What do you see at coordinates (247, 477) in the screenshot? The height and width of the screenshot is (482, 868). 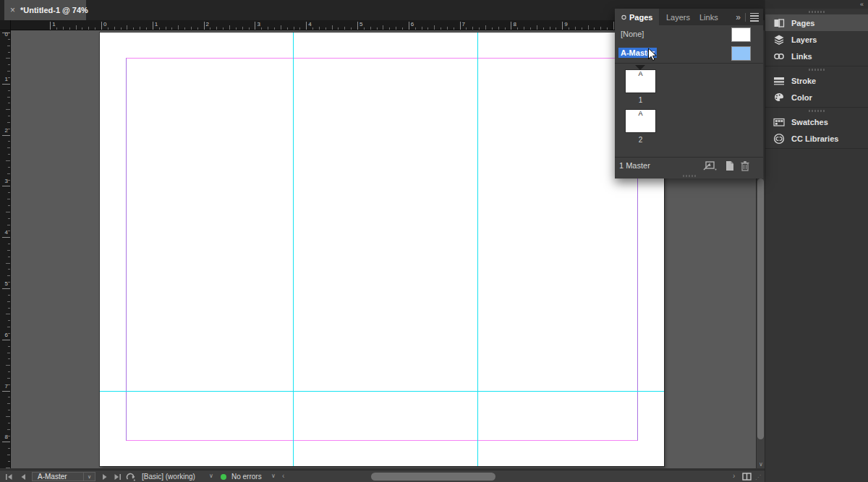 I see `preflight-status-label: No errors` at bounding box center [247, 477].